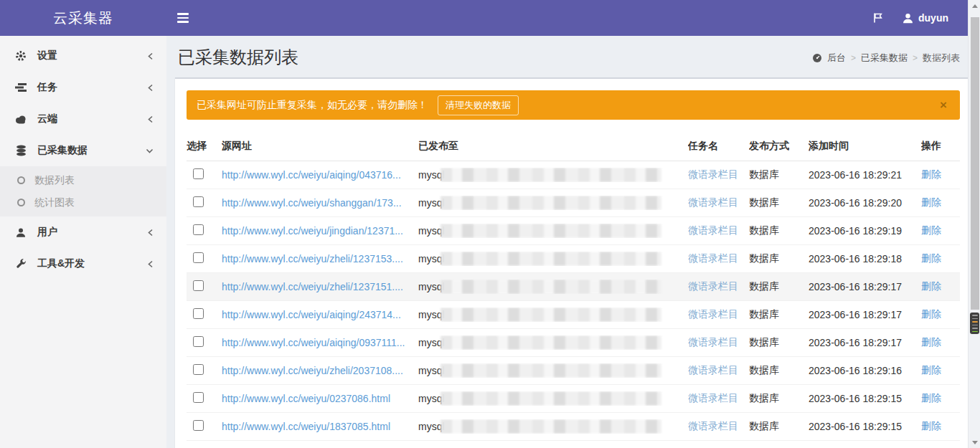 This screenshot has width=980, height=448. I want to click on clean-failed-data-button: 清理失败的数据, so click(478, 105).